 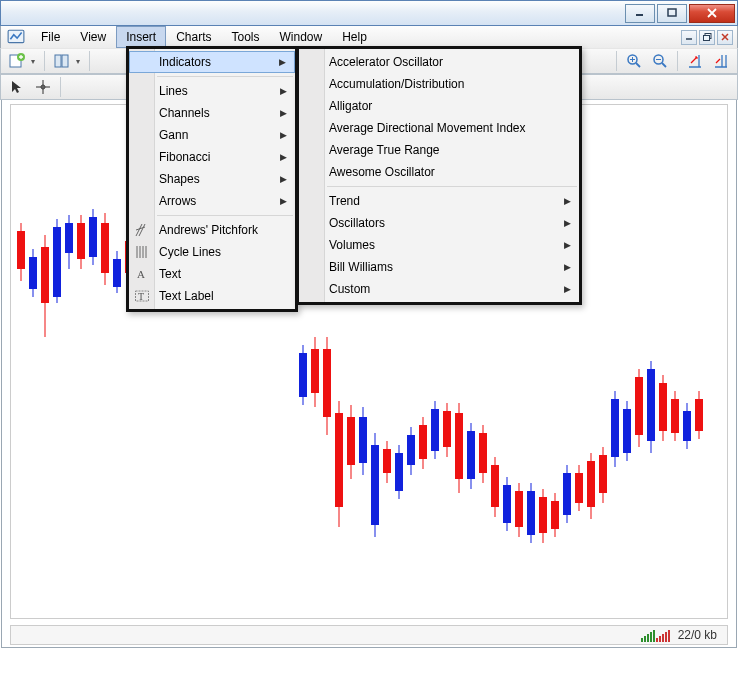 I want to click on insert-lines: Lines▶, so click(x=212, y=91).